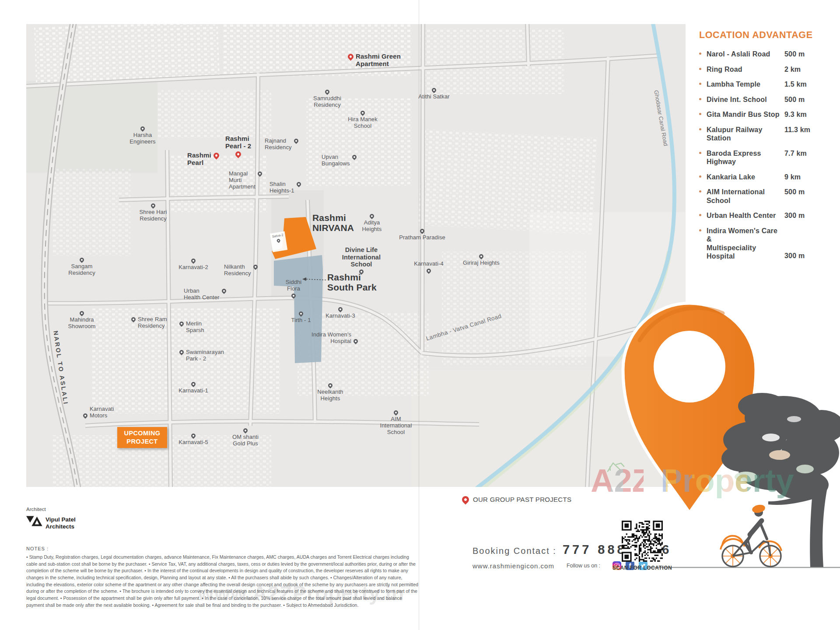 This screenshot has height=630, width=840. I want to click on location-item: Kalupur Railway Station11.3 km, so click(769, 134).